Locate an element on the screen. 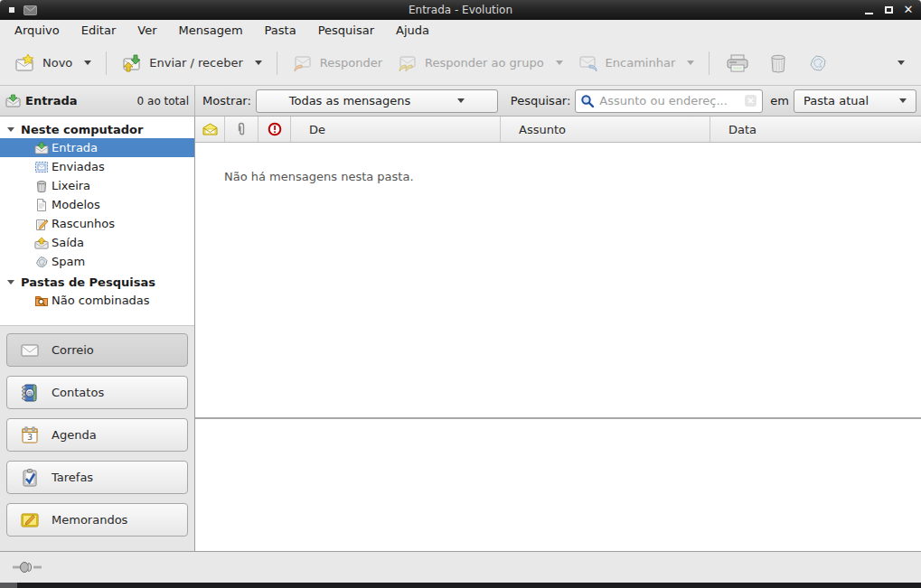 This screenshot has width=921, height=588. calendar-icon: 3 is located at coordinates (30, 435).